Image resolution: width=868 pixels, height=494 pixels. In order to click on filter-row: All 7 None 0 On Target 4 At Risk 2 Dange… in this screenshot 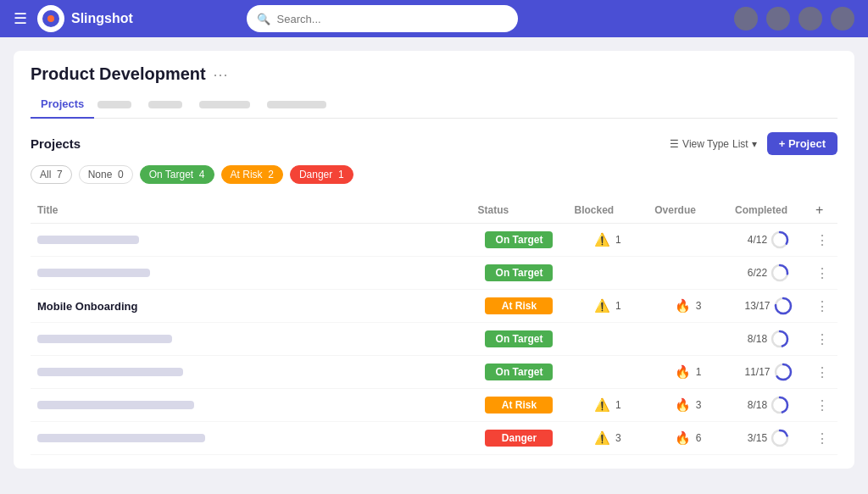, I will do `click(434, 175)`.